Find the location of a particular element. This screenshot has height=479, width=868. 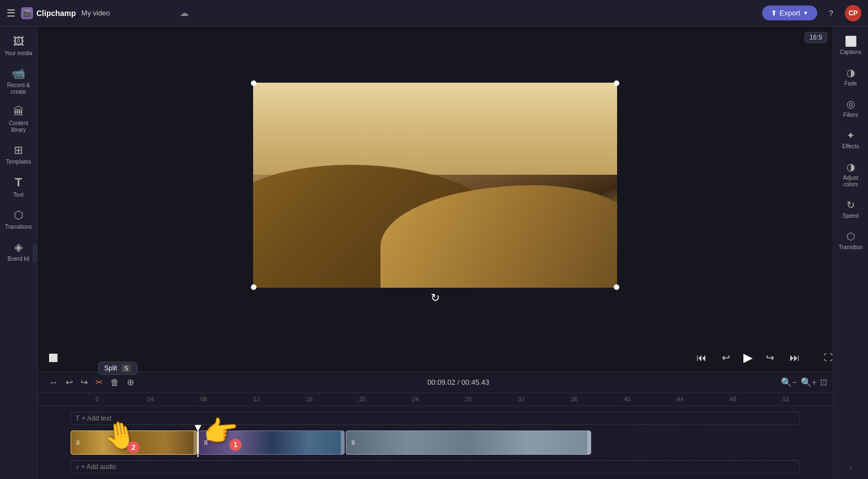

record-create-icon: 📹 is located at coordinates (19, 73).